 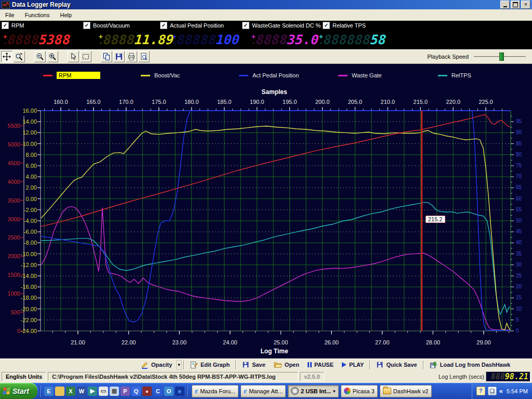 I want to click on legend-item-pedal: Act Pedal Position, so click(x=269, y=75).